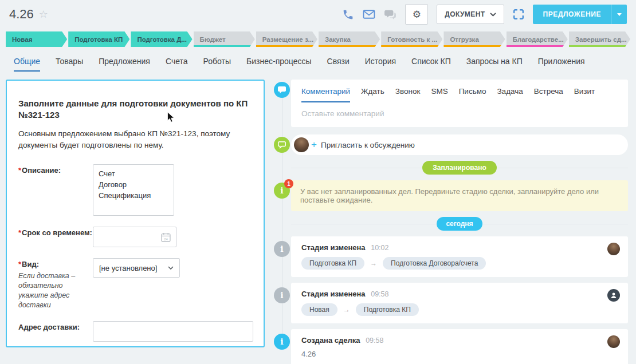 The height and width of the screenshot is (364, 636). What do you see at coordinates (584, 95) in the screenshot?
I see `timeline-tab: Визит` at bounding box center [584, 95].